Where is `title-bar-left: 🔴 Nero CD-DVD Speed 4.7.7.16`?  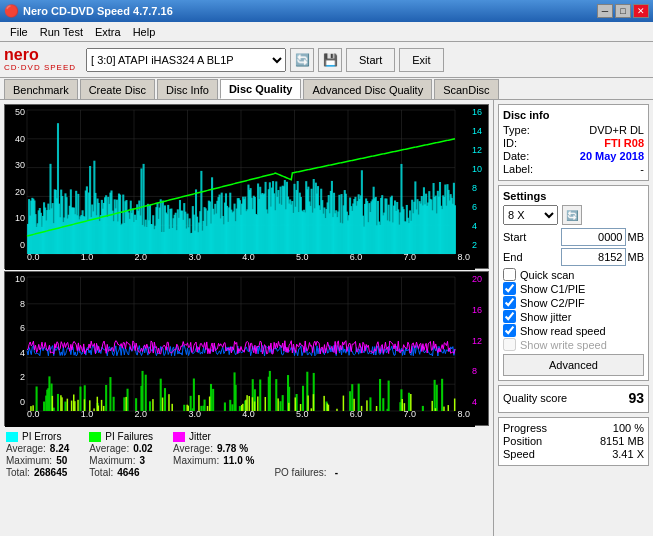
title-bar-left: 🔴 Nero CD-DVD Speed 4.7.7.16 is located at coordinates (88, 11).